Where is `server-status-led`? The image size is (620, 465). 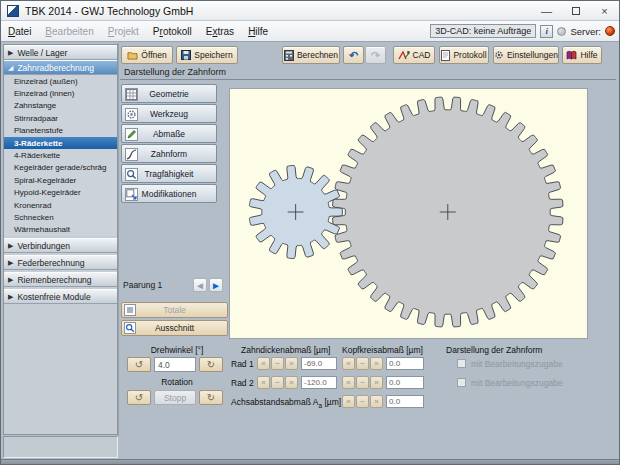 server-status-led is located at coordinates (610, 31).